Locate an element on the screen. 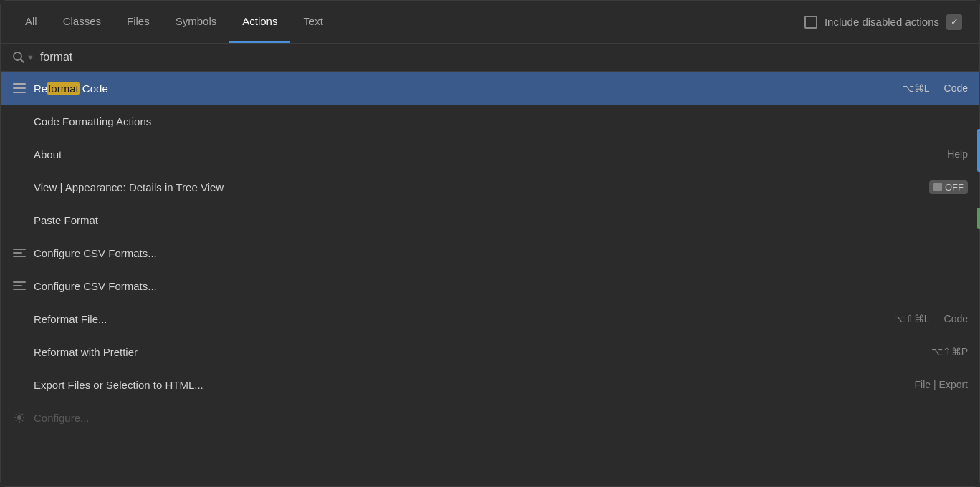 This screenshot has width=980, height=487. result-item-reformat-prettier: Reformat with Prettier ⌥⇧⌘P is located at coordinates (490, 352).